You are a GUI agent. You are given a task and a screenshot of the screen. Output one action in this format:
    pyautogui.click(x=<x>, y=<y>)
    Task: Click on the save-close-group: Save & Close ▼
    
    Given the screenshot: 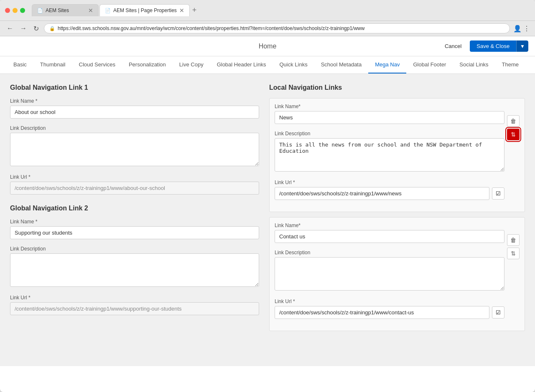 What is the action you would take?
    pyautogui.click(x=499, y=46)
    